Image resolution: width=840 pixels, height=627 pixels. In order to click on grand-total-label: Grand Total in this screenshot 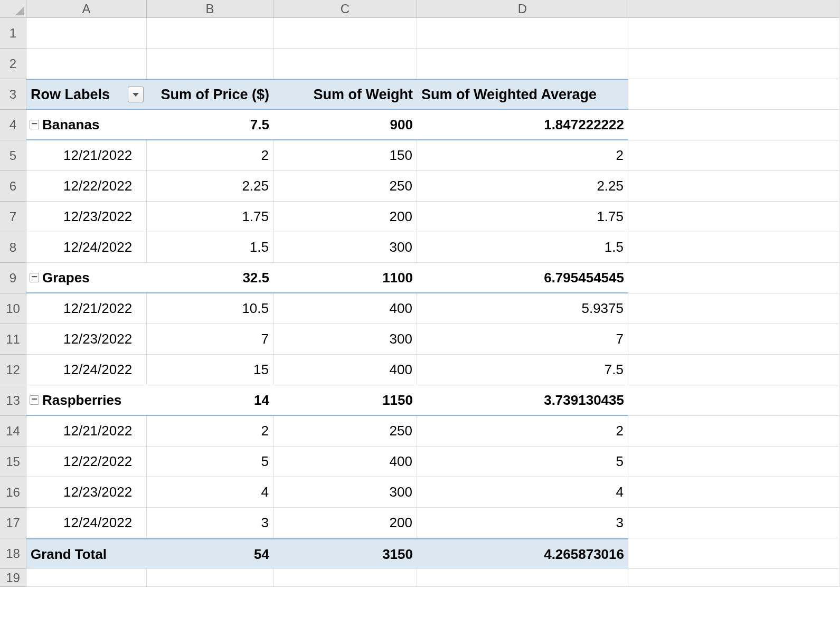, I will do `click(87, 554)`.